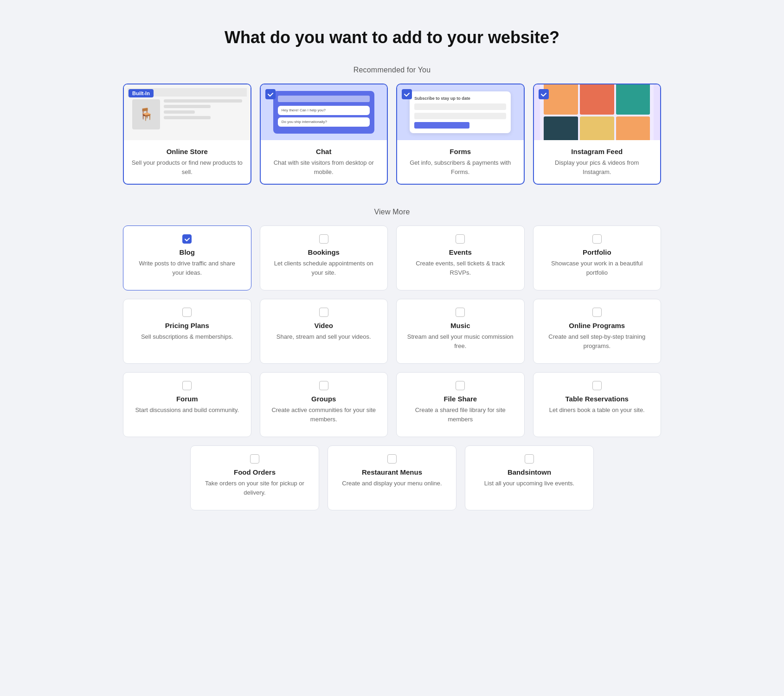 This screenshot has height=696, width=784. What do you see at coordinates (324, 402) in the screenshot?
I see `card-groups-inner: Groups Create active communities for you…` at bounding box center [324, 402].